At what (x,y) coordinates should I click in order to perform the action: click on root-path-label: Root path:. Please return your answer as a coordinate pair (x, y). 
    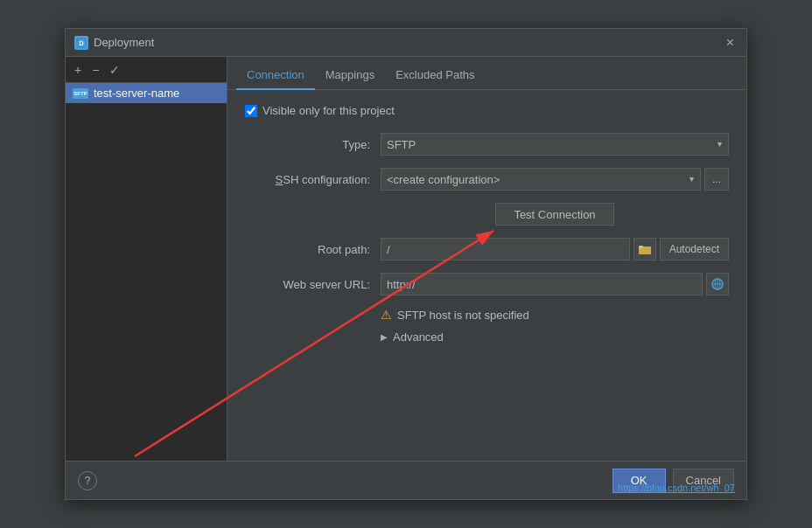
    Looking at the image, I should click on (313, 250).